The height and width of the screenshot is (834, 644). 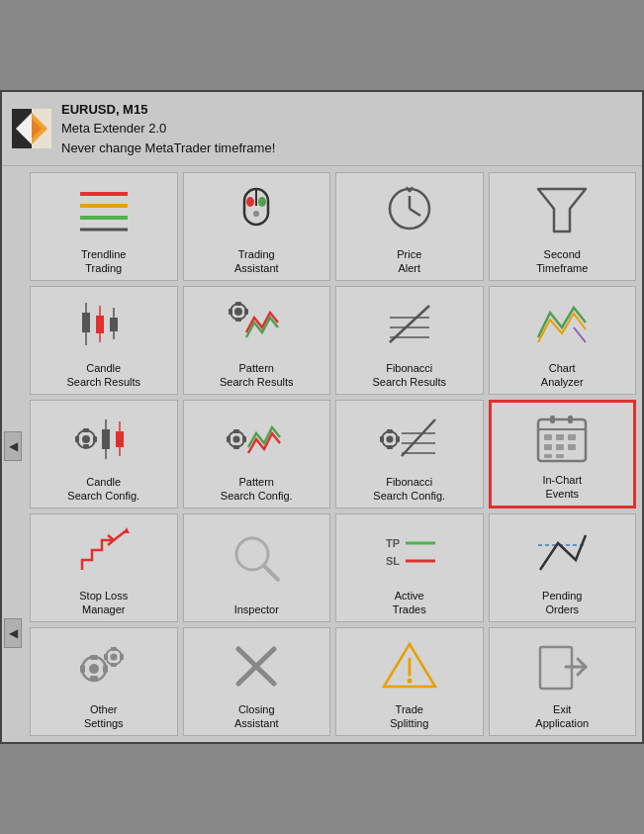 I want to click on header: EURUSD, M15 Meta Extender 2.0 Never chan…, so click(x=322, y=130).